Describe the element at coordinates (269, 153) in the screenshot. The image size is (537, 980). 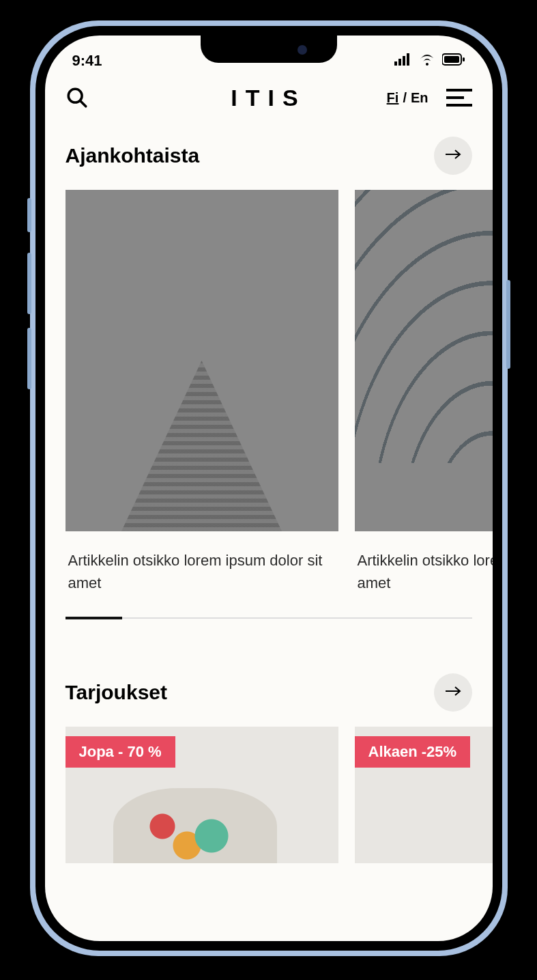
I see `section-header-news: Ajankohtaista` at that location.